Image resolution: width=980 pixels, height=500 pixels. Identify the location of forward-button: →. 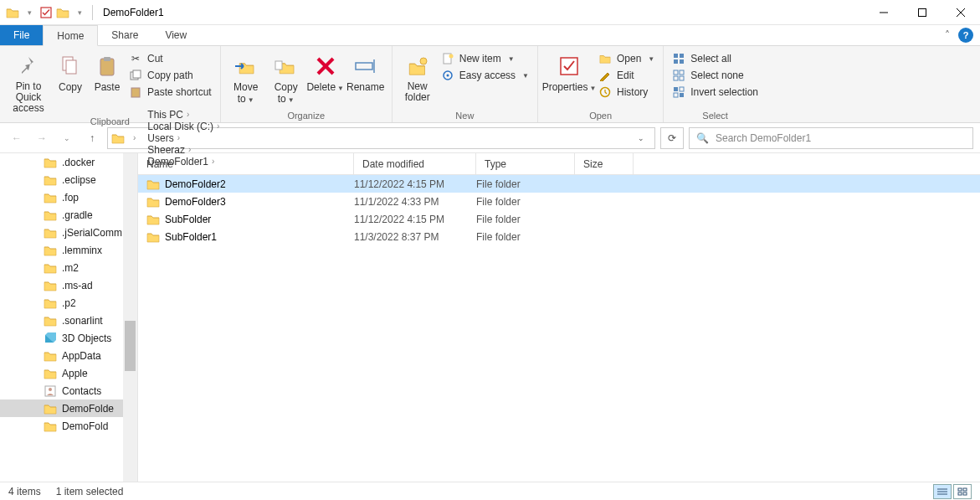
(42, 138).